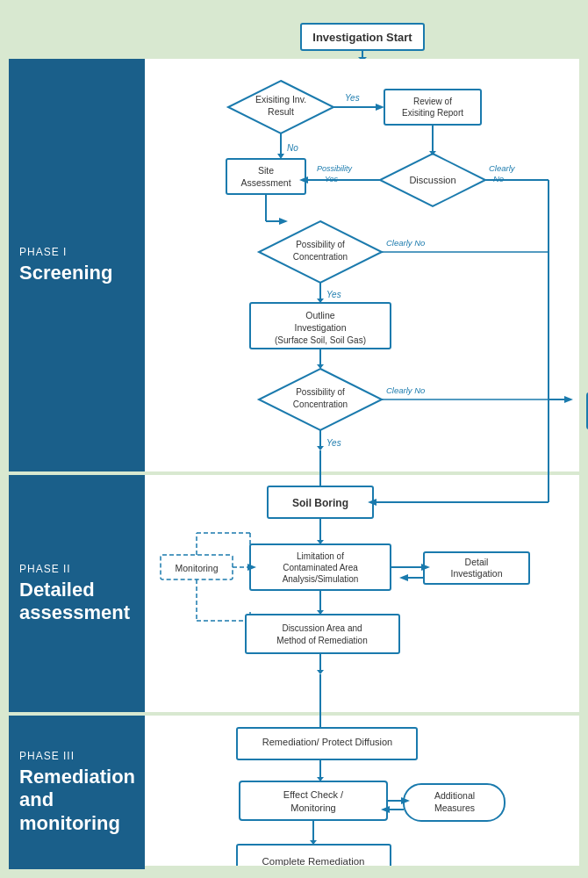 This screenshot has width=588, height=878. Describe the element at coordinates (77, 273) in the screenshot. I see `phase1-name: Screening` at that location.